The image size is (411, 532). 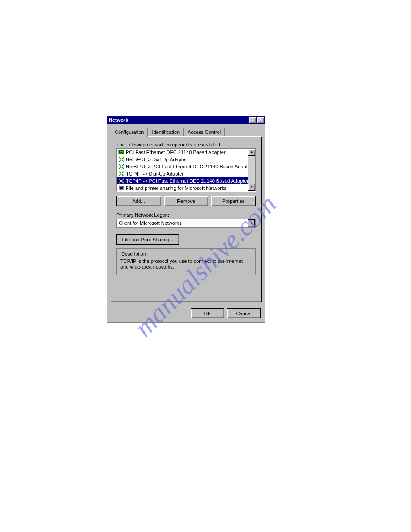 I want to click on add-button: Add..., so click(x=139, y=201).